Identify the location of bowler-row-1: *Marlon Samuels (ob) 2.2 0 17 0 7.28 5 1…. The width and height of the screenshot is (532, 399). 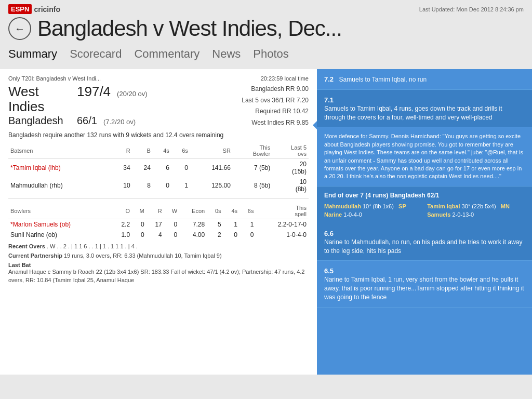
(158, 224).